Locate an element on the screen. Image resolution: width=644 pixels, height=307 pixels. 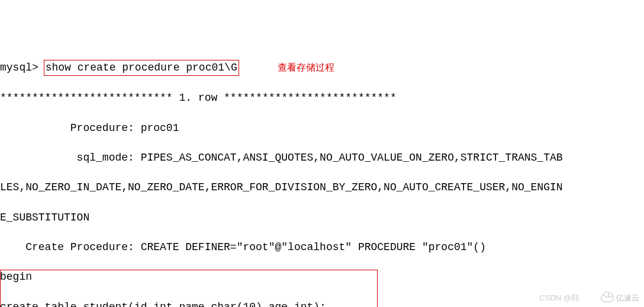
mysql-prompt: mysql> is located at coordinates (22, 68).